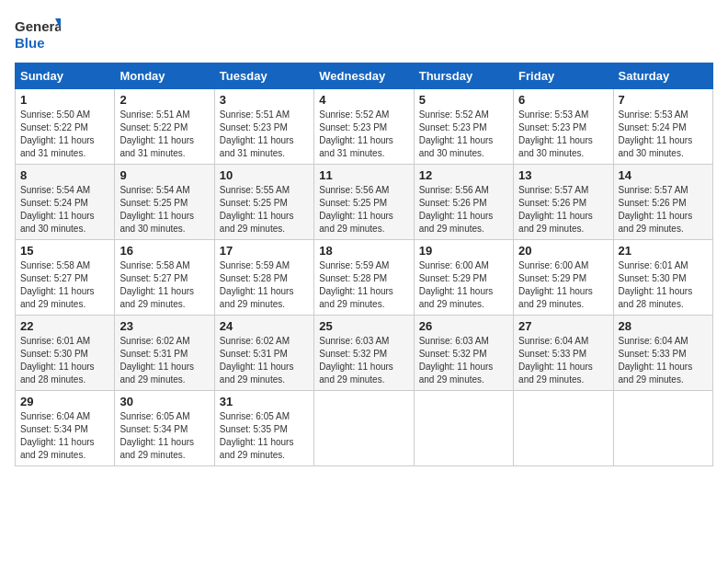  Describe the element at coordinates (663, 202) in the screenshot. I see `day-cell: 14 Sunrise: 5:57 AM Sunset: 5:26 PM Dayl…` at that location.